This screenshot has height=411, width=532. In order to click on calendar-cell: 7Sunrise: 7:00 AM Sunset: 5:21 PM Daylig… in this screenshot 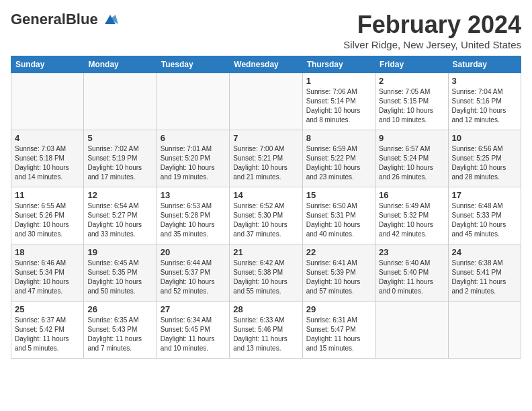, I will do `click(266, 158)`.